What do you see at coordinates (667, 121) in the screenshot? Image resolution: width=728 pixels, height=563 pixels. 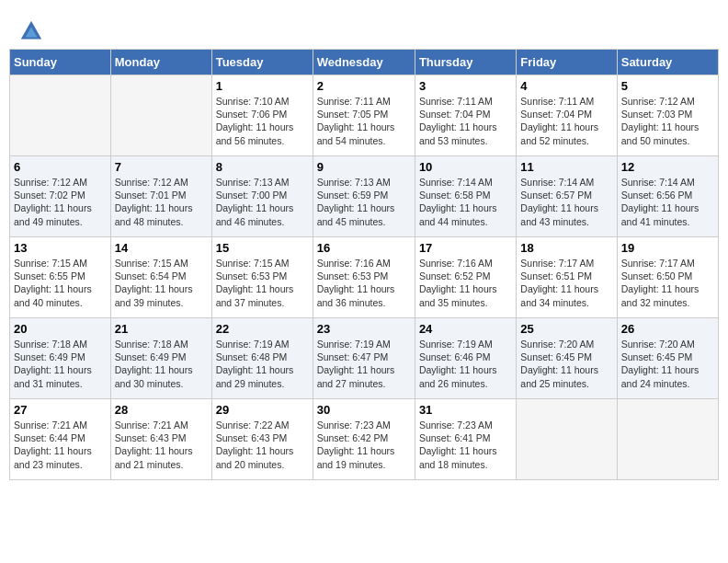 I see `day-info: Sunrise: 7:12 AMSunset: 7:03 PMDaylight:…` at bounding box center [667, 121].